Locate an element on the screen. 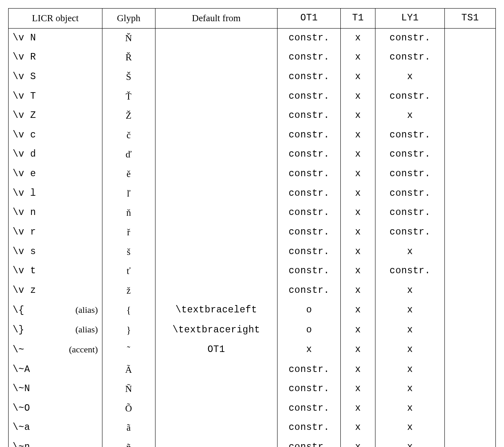 This screenshot has height=447, width=504. table-row: \v cčconstr.xconstr. is located at coordinates (252, 135).